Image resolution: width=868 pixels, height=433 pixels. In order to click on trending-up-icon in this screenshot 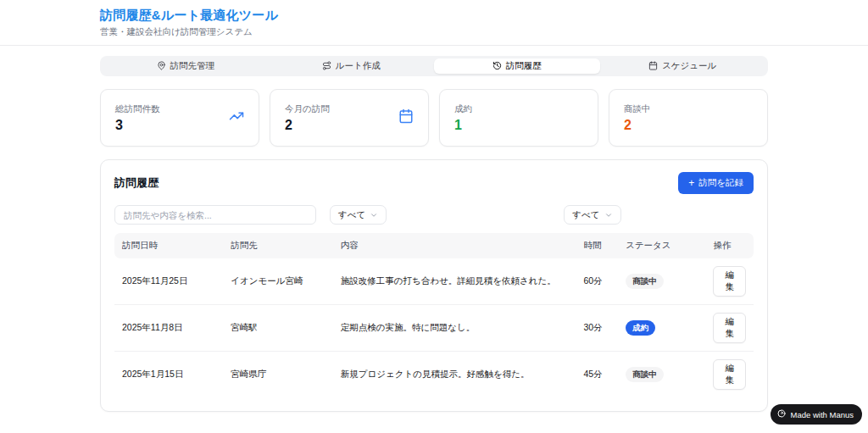, I will do `click(236, 118)`.